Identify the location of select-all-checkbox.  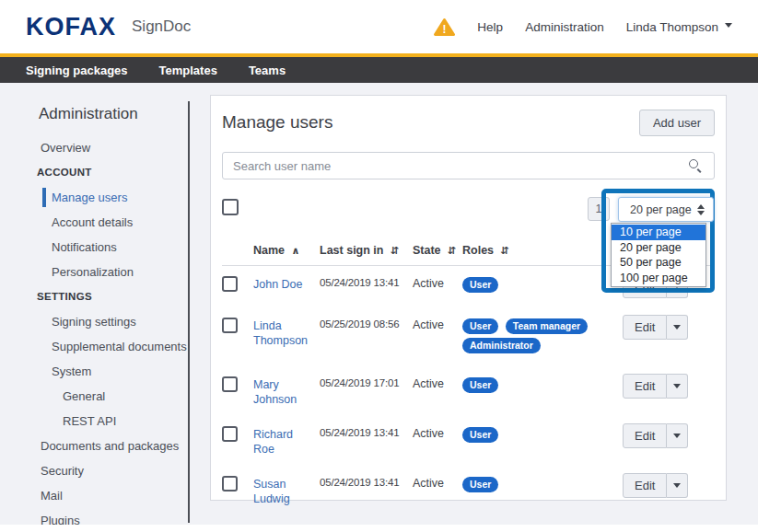
(230, 207).